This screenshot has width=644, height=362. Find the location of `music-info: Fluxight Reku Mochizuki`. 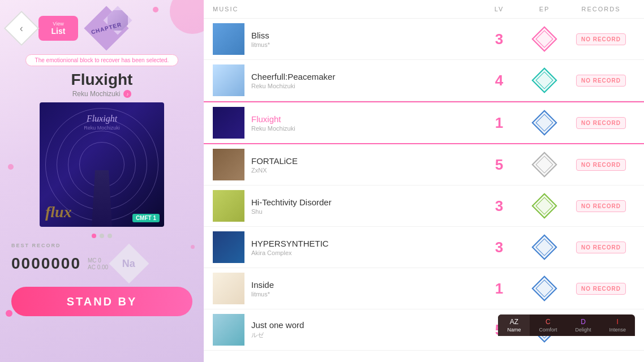

music-info: Fluxight Reku Mochizuki is located at coordinates (315, 123).